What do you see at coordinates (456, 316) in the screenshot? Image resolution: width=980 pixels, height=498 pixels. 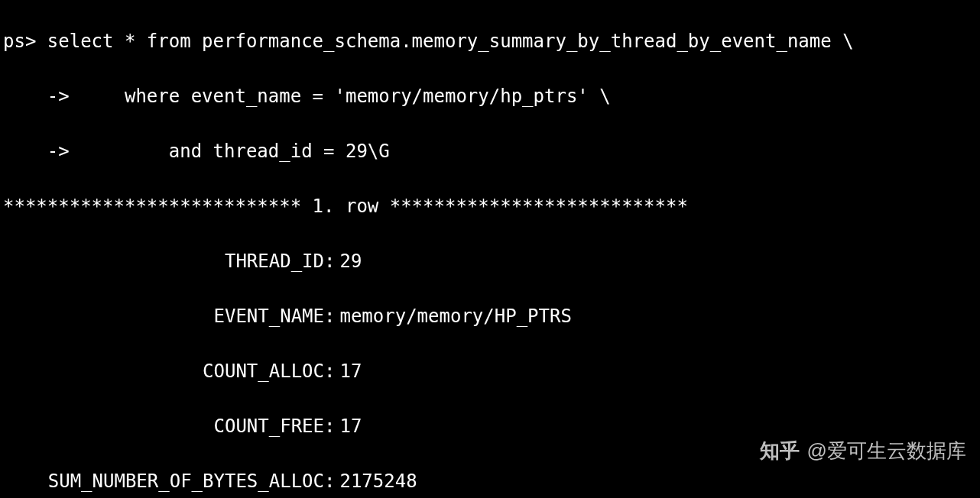 I see `result-value: memory/memory/HP_PTRS` at bounding box center [456, 316].